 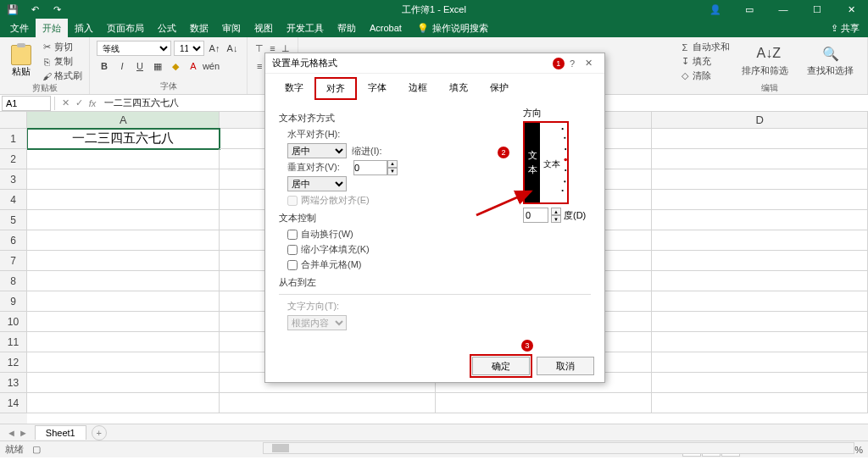 What do you see at coordinates (57, 9) in the screenshot?
I see `redo-icon: ↷` at bounding box center [57, 9].